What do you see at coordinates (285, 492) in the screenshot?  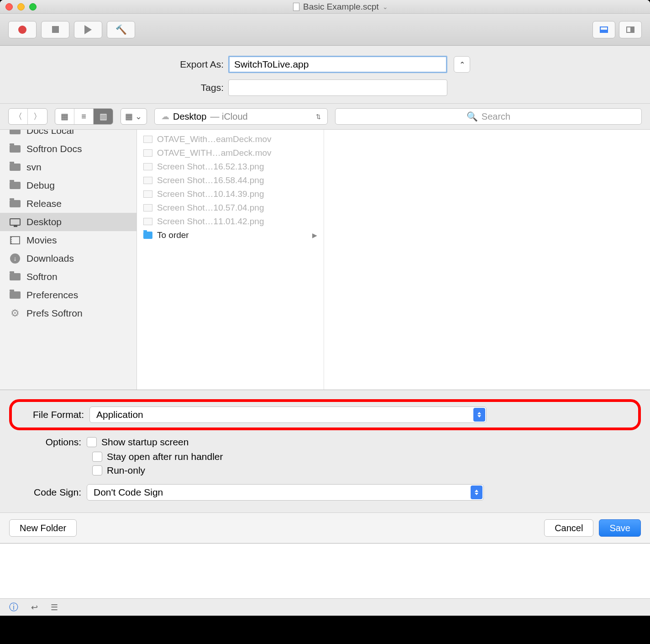 I see `code-sign-select: Don't Code Sign` at bounding box center [285, 492].